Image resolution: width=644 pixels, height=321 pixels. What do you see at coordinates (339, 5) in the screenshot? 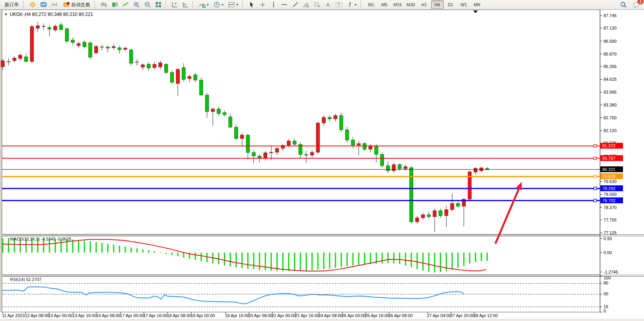
I see `svg-text: T` at bounding box center [339, 5].